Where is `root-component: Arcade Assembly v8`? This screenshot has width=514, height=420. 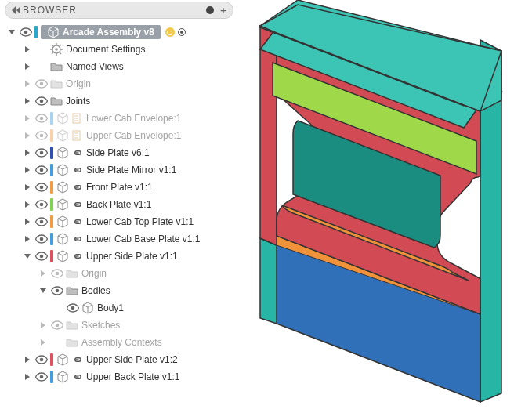
root-component: Arcade Assembly v8 is located at coordinates (100, 32).